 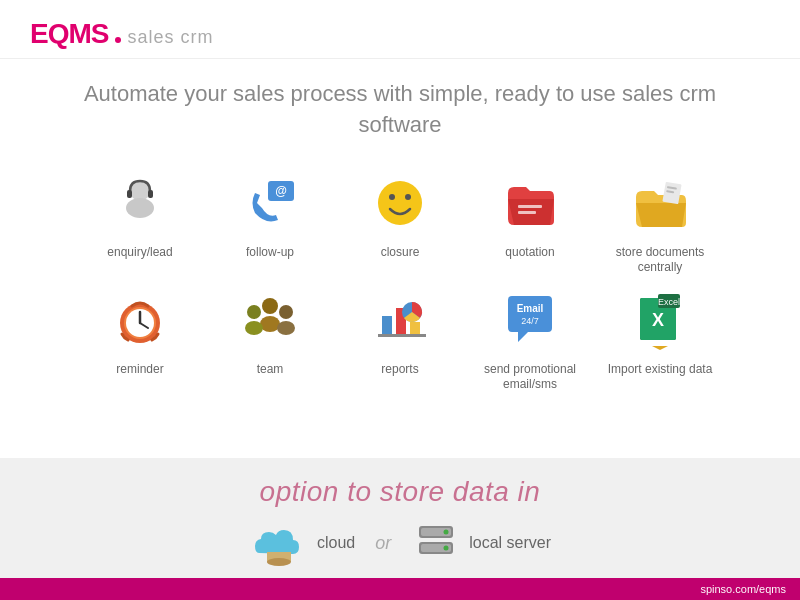 What do you see at coordinates (400, 253) in the screenshot?
I see `closure-label: closure` at bounding box center [400, 253].